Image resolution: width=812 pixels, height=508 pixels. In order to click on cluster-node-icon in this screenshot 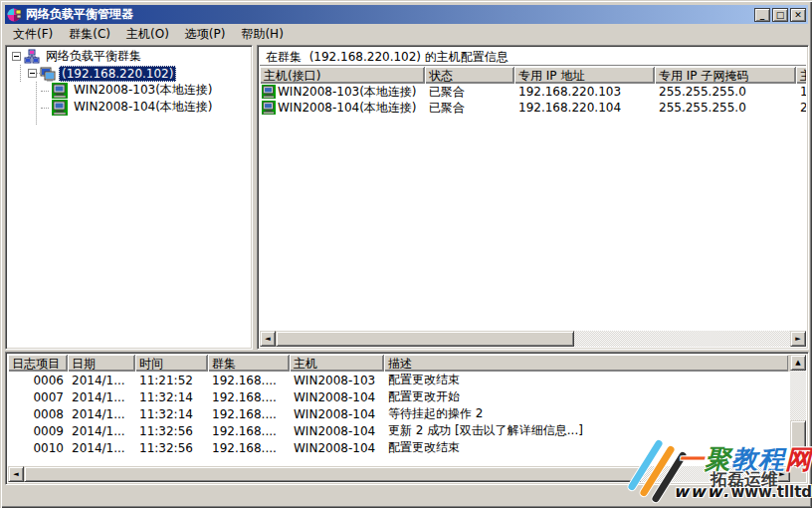, I will do `click(48, 74)`.